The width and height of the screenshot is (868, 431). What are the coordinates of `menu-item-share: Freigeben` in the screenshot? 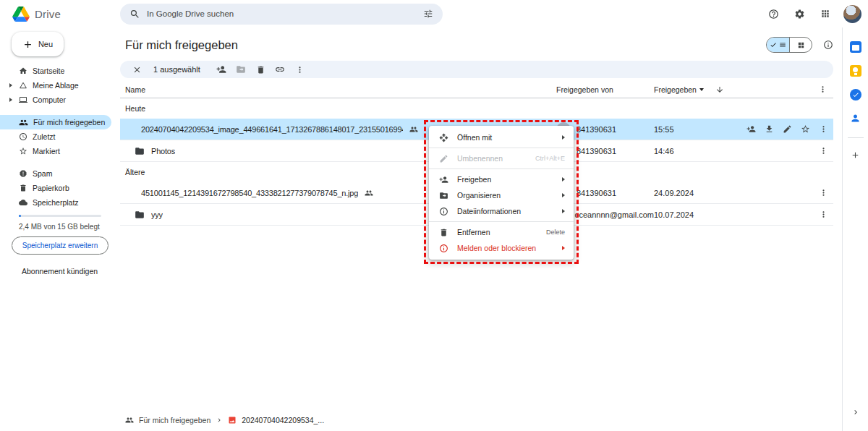 It's located at (501, 179).